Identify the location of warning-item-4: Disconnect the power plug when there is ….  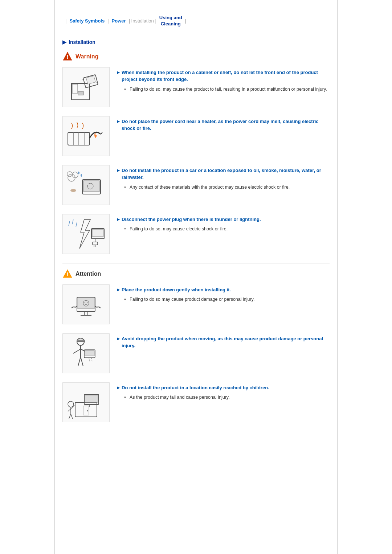
(196, 234).